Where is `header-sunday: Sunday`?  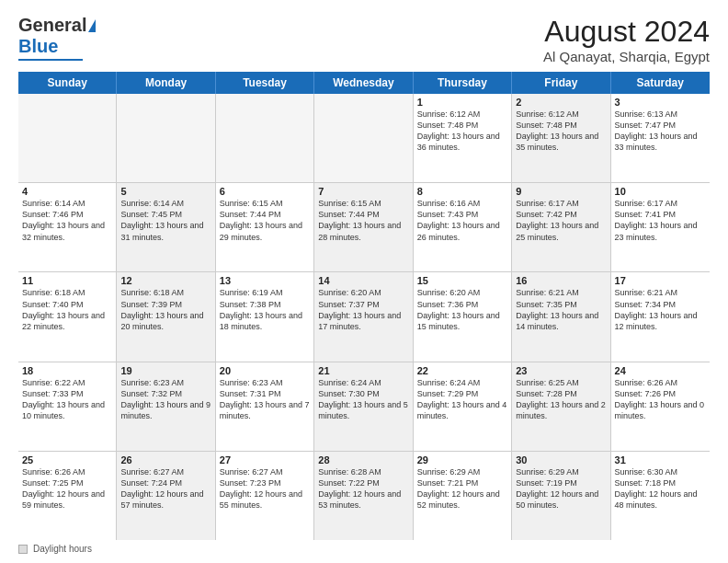
header-sunday: Sunday is located at coordinates (68, 83).